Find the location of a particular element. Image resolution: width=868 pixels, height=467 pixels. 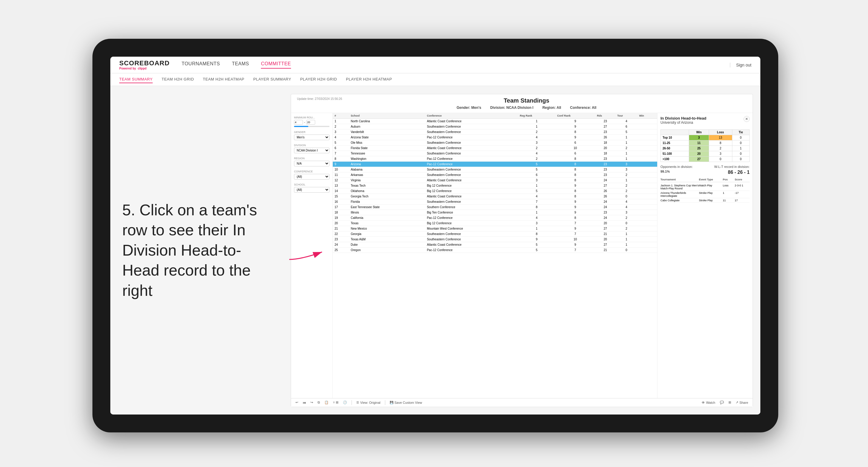

gender-select: Men's Women's is located at coordinates (312, 137).